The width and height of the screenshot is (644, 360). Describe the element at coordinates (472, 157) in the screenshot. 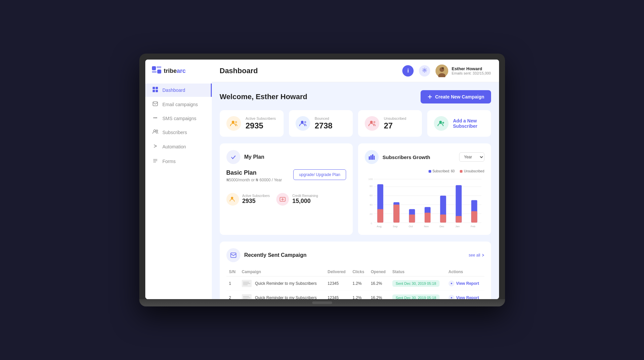

I see `chart-period-select: Year Month Week` at that location.